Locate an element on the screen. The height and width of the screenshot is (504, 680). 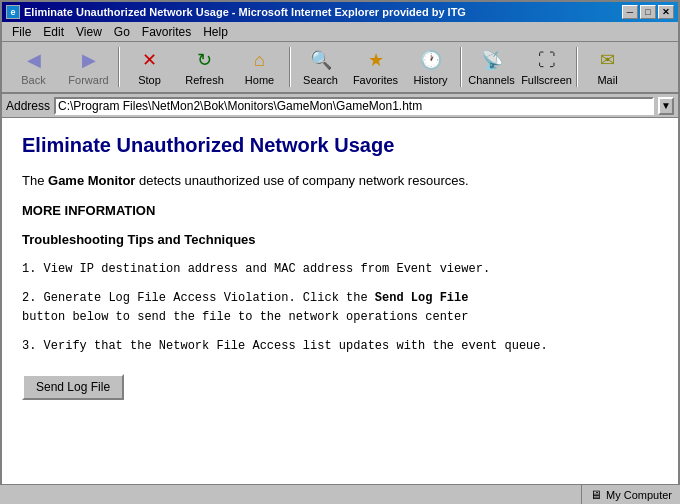
address-input is located at coordinates (354, 106).